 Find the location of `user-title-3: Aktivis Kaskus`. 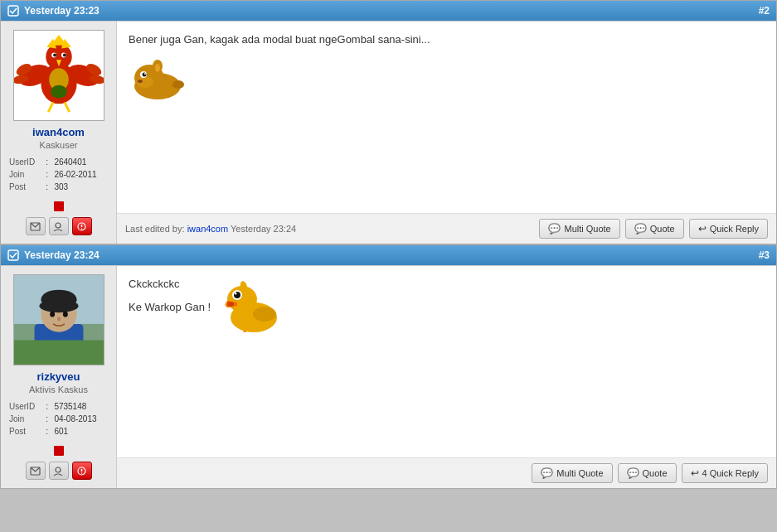

user-title-3: Aktivis Kaskus is located at coordinates (58, 389).